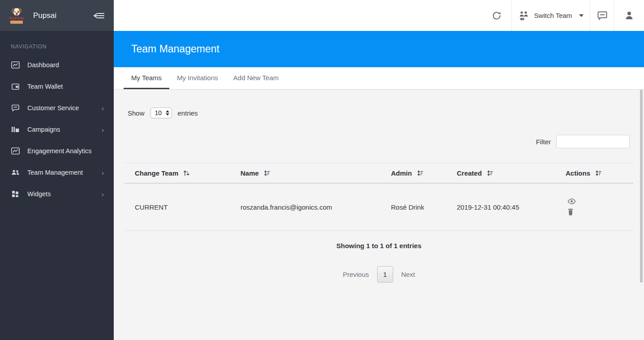 This screenshot has width=644, height=340. Describe the element at coordinates (501, 207) in the screenshot. I see `cell-created: 2019-12-31 00:40:45` at that location.